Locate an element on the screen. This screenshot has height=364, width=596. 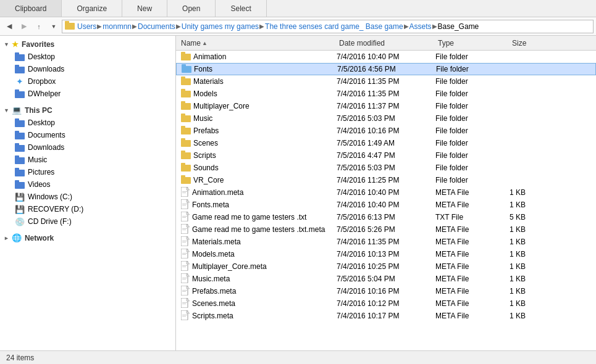
breadcrumb-path: Users ▶ monmnn ▶ Documents ▶ Unity games… is located at coordinates (327, 27).